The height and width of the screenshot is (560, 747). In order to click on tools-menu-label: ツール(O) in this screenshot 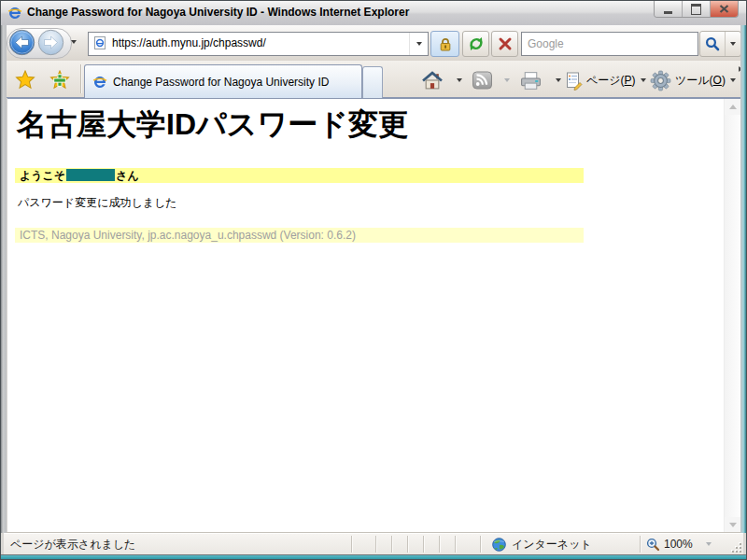, I will do `click(700, 80)`.